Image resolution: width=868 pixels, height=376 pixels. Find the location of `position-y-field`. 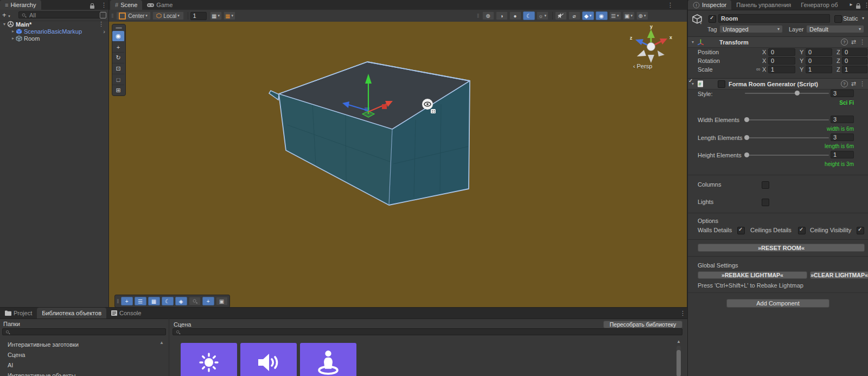

position-y-field is located at coordinates (819, 52).